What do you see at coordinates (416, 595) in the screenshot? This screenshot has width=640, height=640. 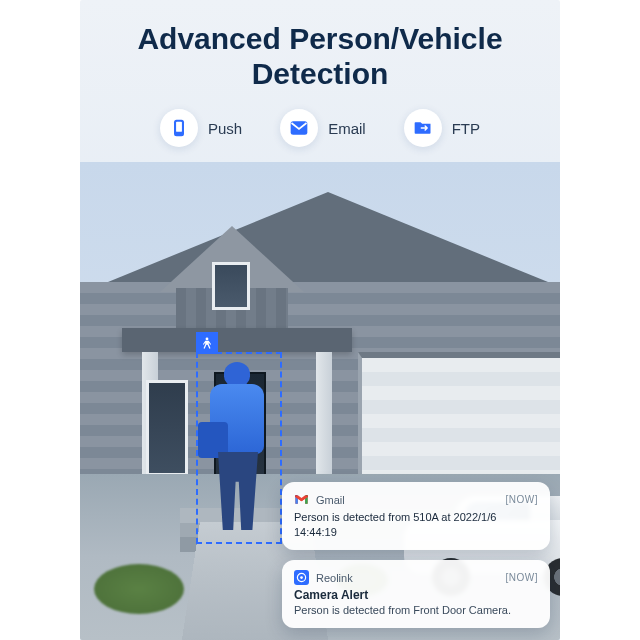 I see `reolink-title: Camera Alert` at bounding box center [416, 595].